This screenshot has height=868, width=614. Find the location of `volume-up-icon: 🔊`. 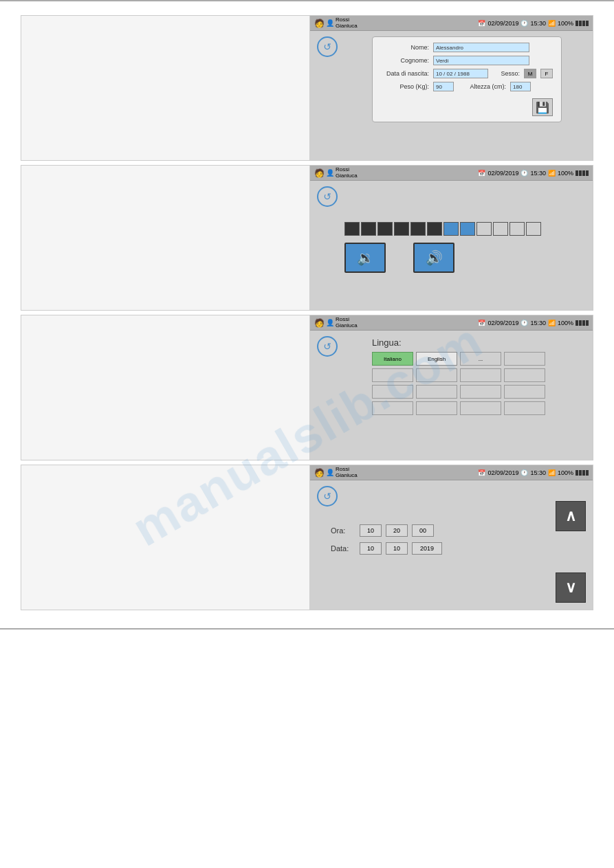

volume-up-icon: 🔊 is located at coordinates (435, 258).